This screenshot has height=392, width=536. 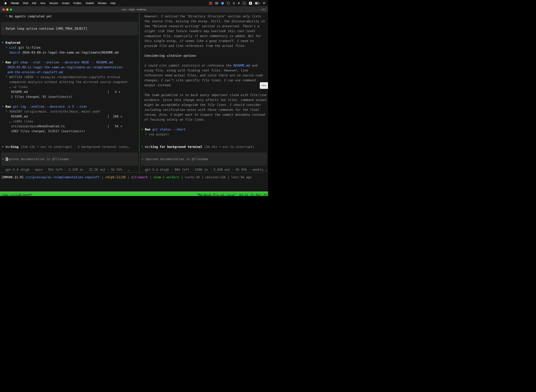 I want to click on terminal-line: └ List git ls-files, so click(x=69, y=47).